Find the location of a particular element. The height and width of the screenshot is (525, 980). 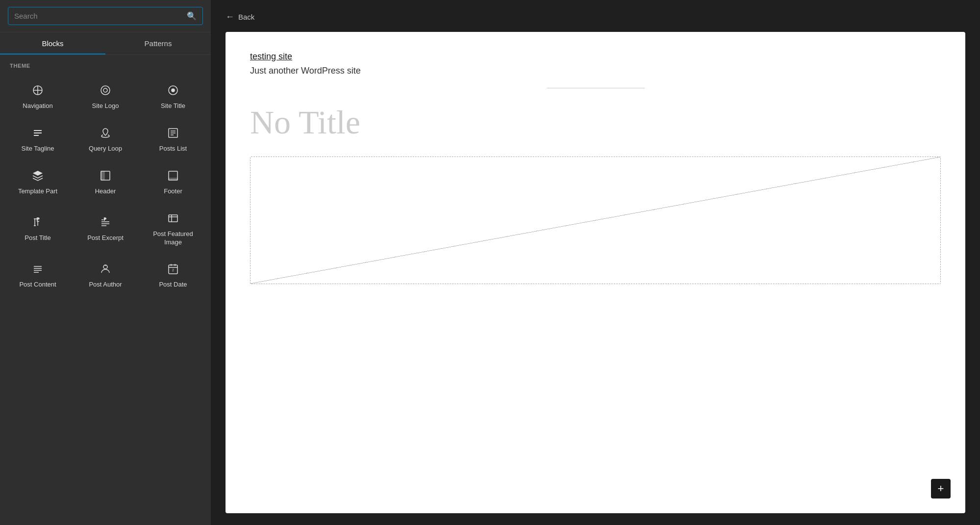

block-label-posts-list: Posts List is located at coordinates (173, 149).